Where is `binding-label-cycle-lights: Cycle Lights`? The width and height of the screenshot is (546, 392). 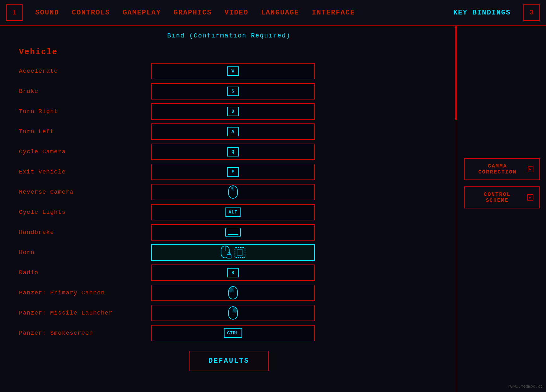
binding-label-cycle-lights: Cycle Lights is located at coordinates (85, 212).